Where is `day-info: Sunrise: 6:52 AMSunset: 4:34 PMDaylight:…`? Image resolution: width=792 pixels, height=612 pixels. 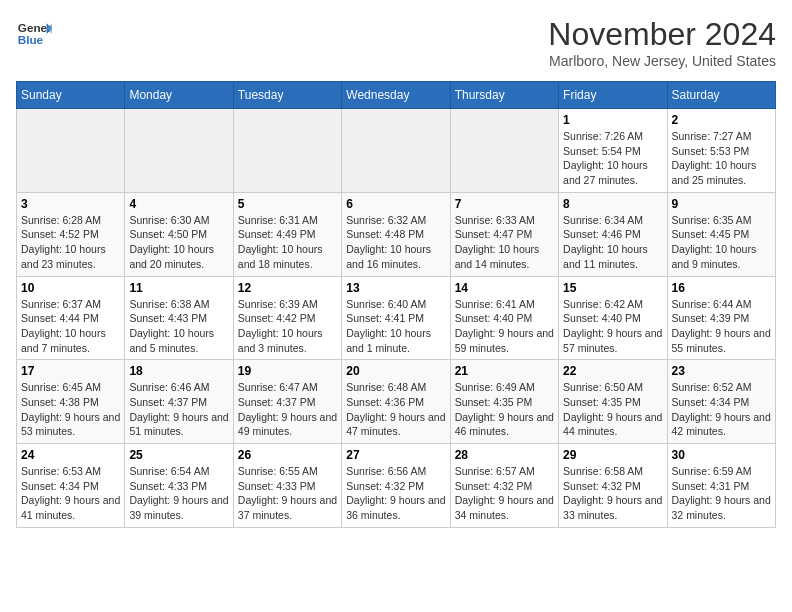 day-info: Sunrise: 6:52 AMSunset: 4:34 PMDaylight:… is located at coordinates (722, 410).